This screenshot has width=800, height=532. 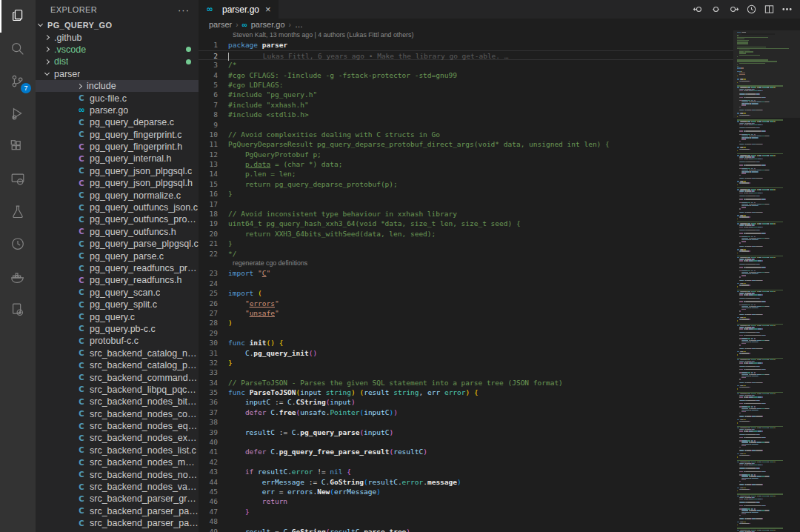 I want to click on tree-file-pg-query-normalize-c: Cpg_query_normalize.c, so click(x=117, y=195).